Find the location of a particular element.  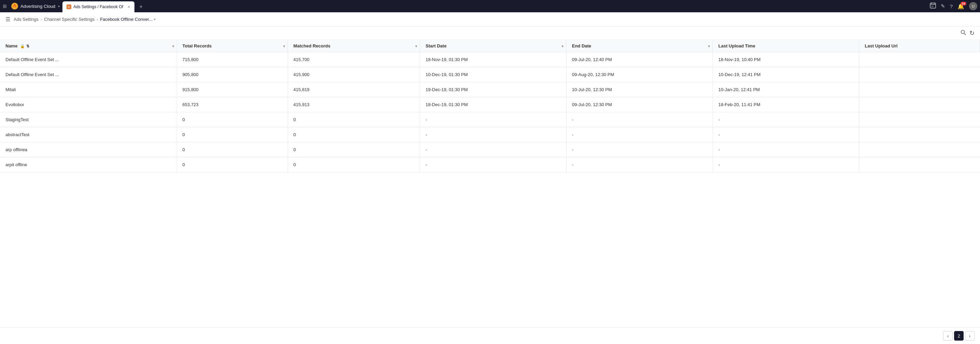

cell-end-date: 09-Jul-20, 12:30 PM is located at coordinates (640, 105).